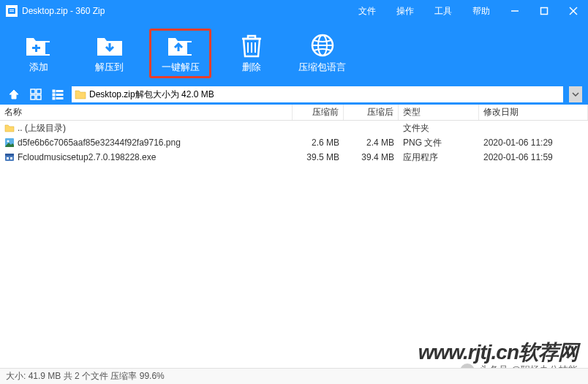 Image resolution: width=588 pixels, height=384 pixels. I want to click on delete-icon, so click(252, 45).